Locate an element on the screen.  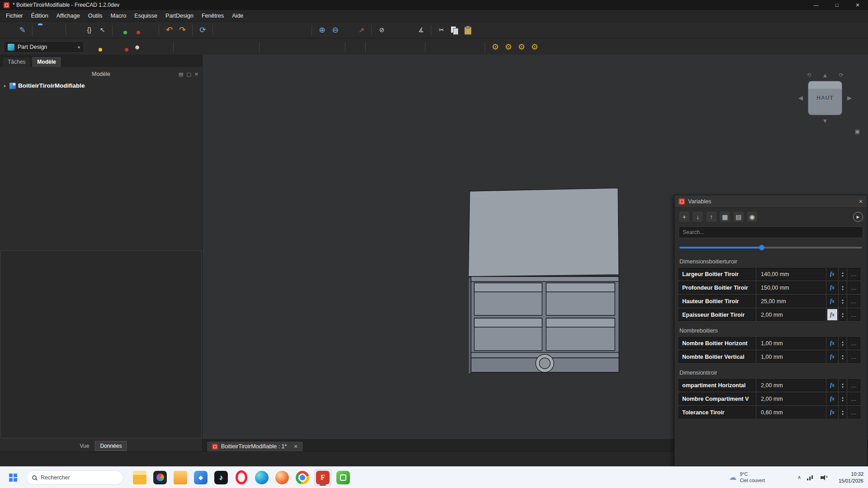
chamfer-icon is located at coordinates (389, 47).